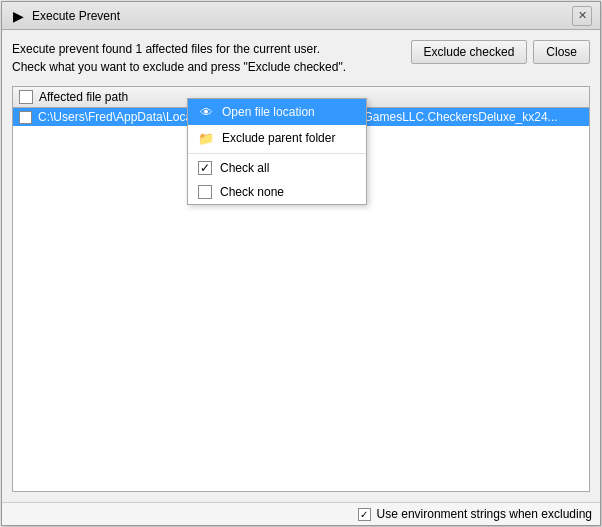  Describe the element at coordinates (65, 16) in the screenshot. I see `title-bar-left: ▶ Execute Prevent` at that location.